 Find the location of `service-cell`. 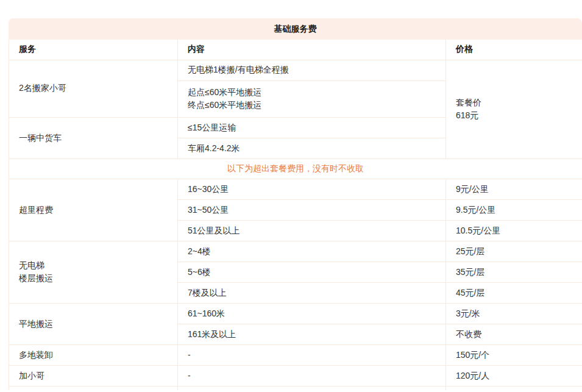

service-cell is located at coordinates (94, 388).